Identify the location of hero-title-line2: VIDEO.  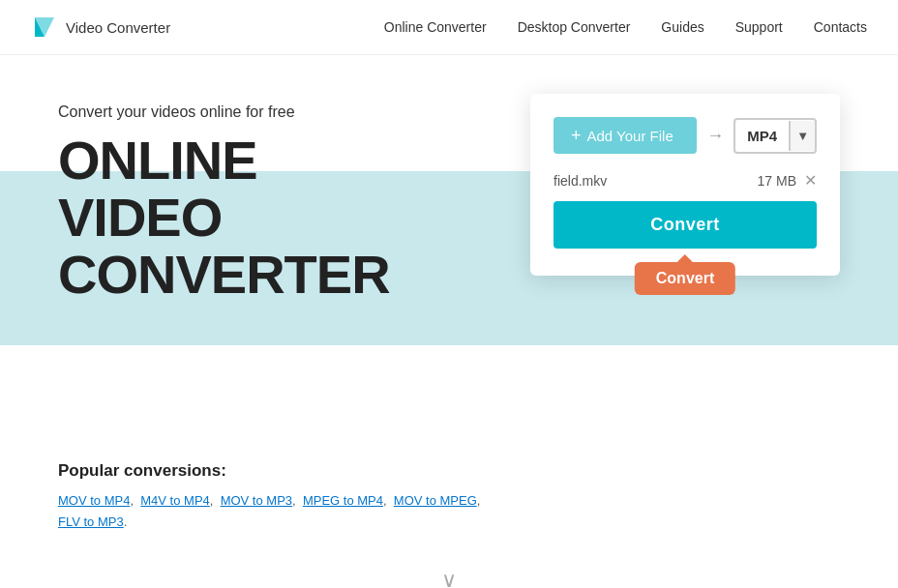
(139, 217).